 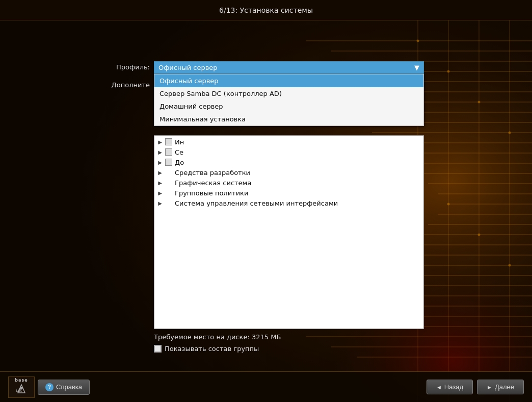 I want to click on dropdown-option-office-server: Офисный сервер, so click(x=289, y=81).